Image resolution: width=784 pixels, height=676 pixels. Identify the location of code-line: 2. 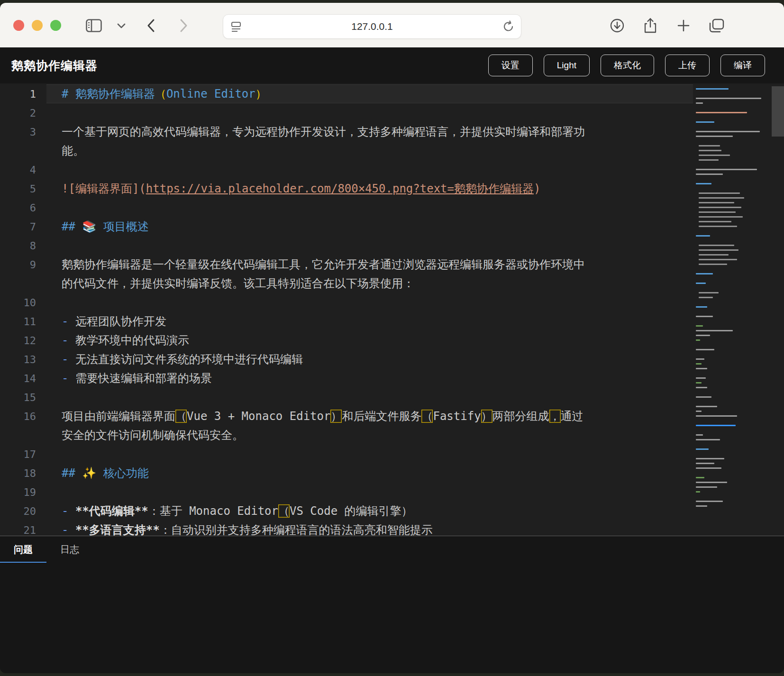
(346, 113).